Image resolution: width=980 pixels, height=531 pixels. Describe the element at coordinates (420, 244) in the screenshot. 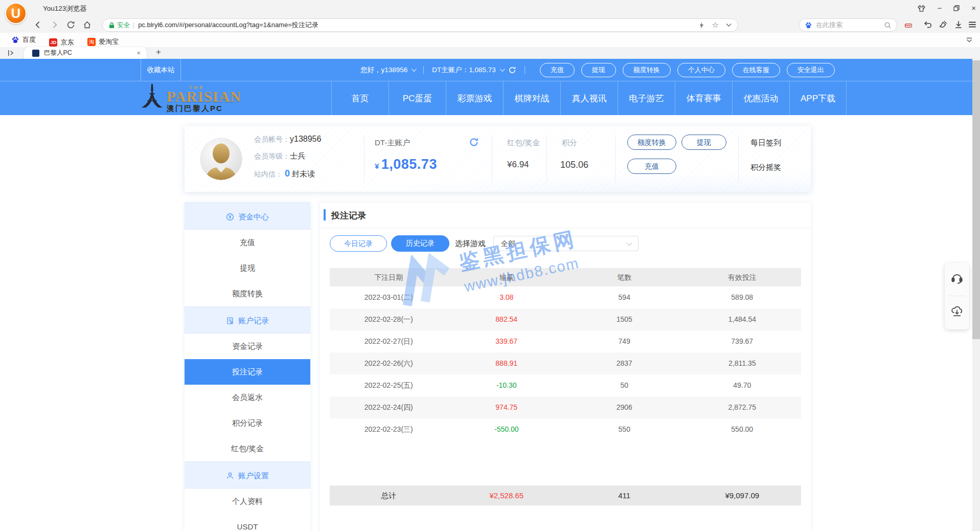

I see `tab-history-records: 历史记录` at that location.